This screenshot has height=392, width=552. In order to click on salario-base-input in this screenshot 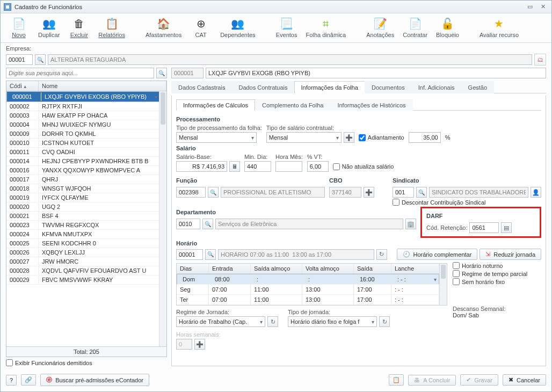, I will do `click(202, 166)`.